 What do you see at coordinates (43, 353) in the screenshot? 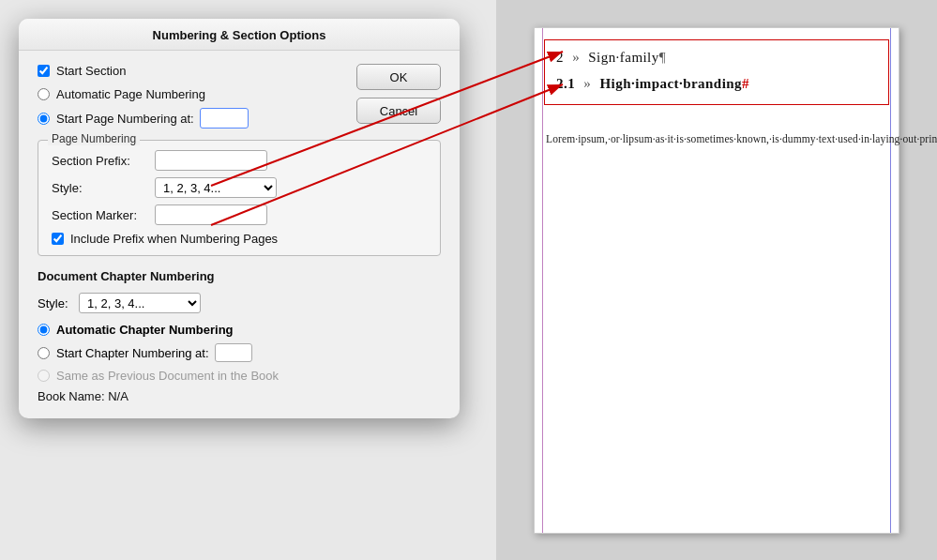
I see `start-chapter-radio` at bounding box center [43, 353].